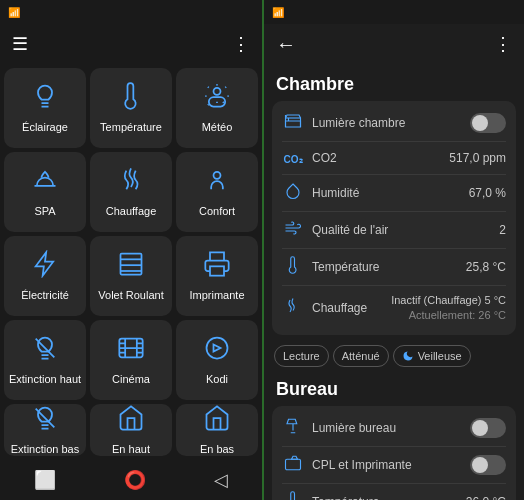 The image size is (524, 500). Describe the element at coordinates (131, 276) in the screenshot. I see `grid-item-volet: Volet Roulant` at that location.